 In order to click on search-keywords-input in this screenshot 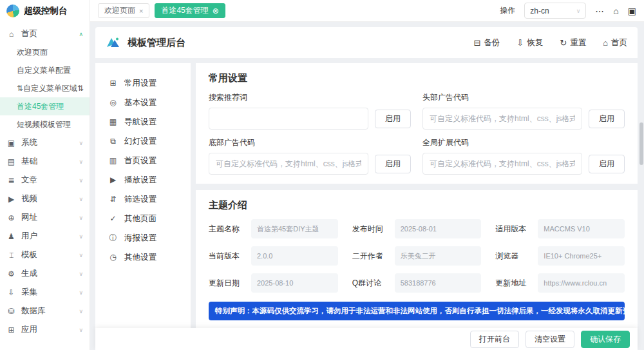, I will do `click(289, 119)`.